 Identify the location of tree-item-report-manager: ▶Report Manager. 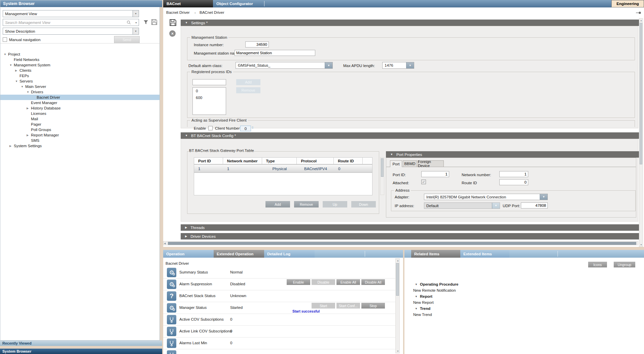
(80, 135).